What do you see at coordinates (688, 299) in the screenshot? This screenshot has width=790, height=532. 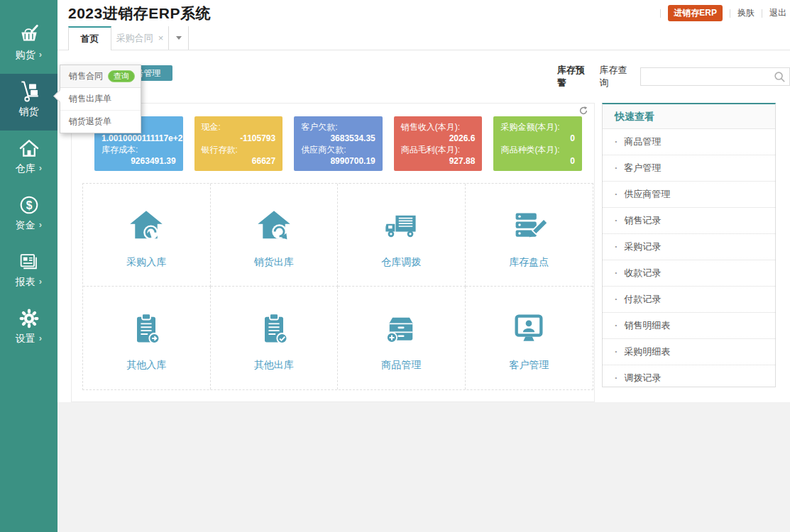 I see `quick-view-item-6: 付款记录` at bounding box center [688, 299].